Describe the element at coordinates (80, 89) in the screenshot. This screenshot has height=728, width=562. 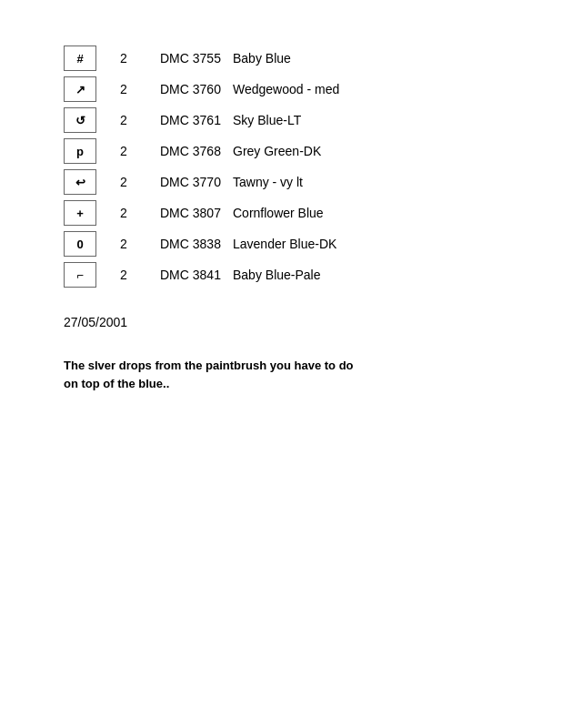
I see `symbol-cell: ↗` at that location.